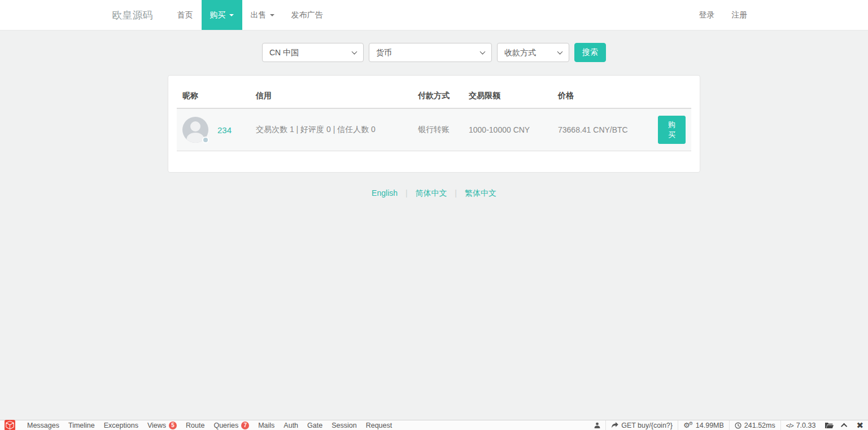 This screenshot has height=430, width=868. Describe the element at coordinates (671, 96) in the screenshot. I see `header-action` at that location.